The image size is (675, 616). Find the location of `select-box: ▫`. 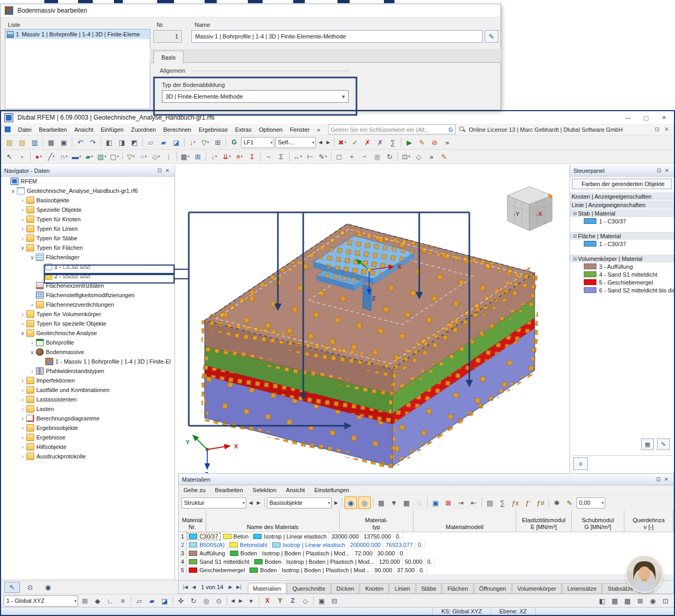

select-box: ▫ is located at coordinates (22, 157).